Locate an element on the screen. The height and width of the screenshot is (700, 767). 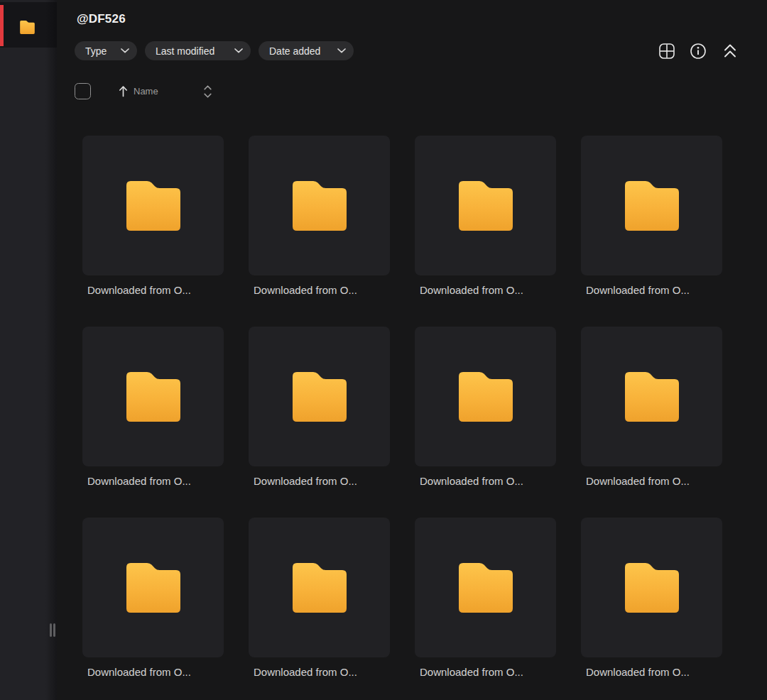
filter-date-added-label: Date added is located at coordinates (295, 51).